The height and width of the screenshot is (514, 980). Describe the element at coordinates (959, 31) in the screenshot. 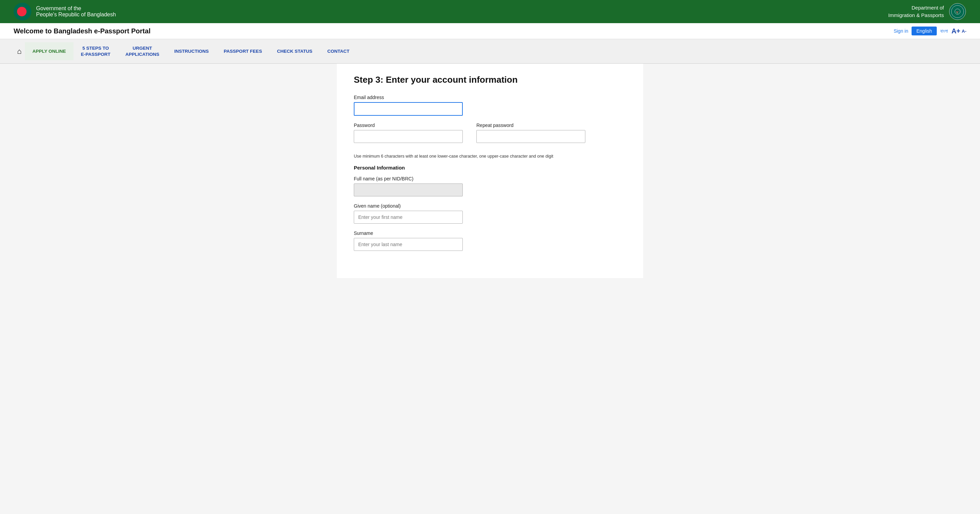

I see `font-size-controls: A+ A-` at that location.